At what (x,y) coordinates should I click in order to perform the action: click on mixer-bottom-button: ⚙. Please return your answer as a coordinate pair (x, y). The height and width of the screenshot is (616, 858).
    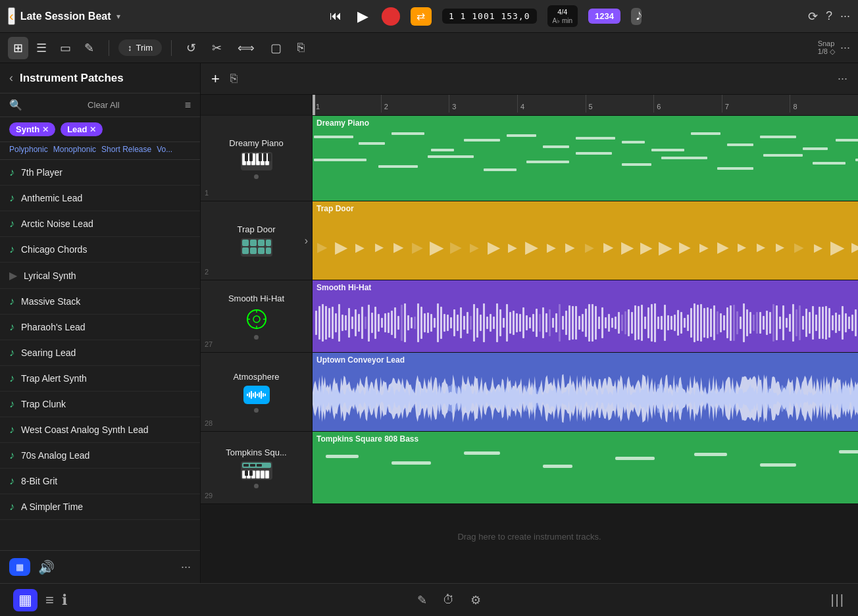
    Looking at the image, I should click on (476, 600).